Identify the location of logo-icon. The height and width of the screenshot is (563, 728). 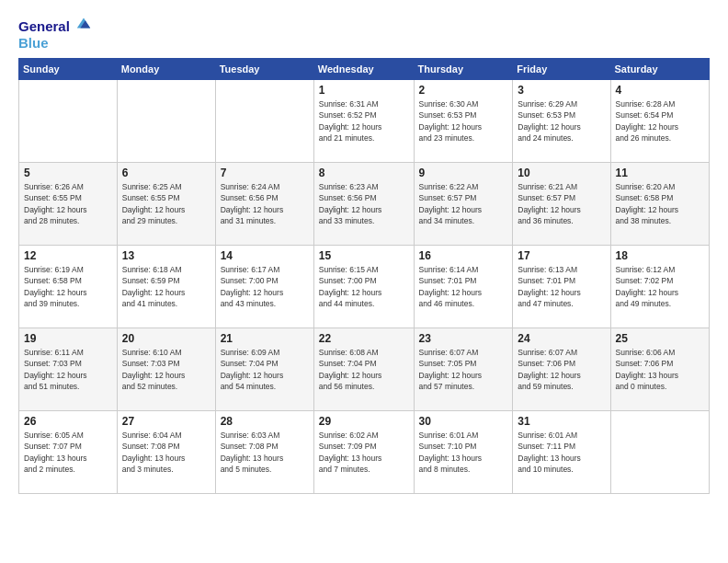
(84, 23).